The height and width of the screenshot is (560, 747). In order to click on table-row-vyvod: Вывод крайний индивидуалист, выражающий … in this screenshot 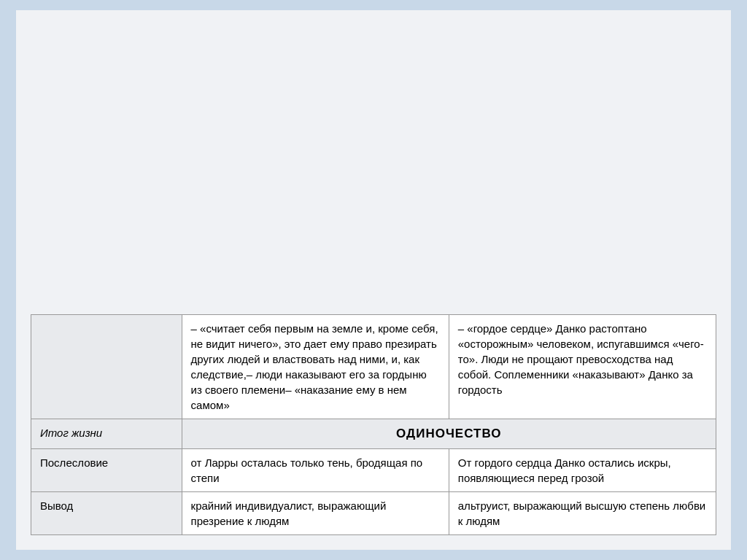, I will do `click(374, 513)`.